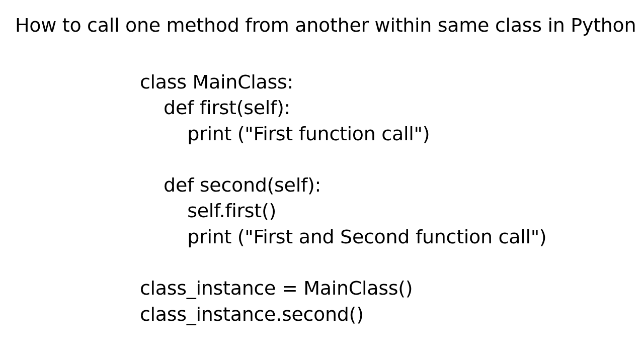 The height and width of the screenshot is (362, 644). What do you see at coordinates (322, 18) in the screenshot?
I see `page-title: How to call one method from another with…` at bounding box center [322, 18].